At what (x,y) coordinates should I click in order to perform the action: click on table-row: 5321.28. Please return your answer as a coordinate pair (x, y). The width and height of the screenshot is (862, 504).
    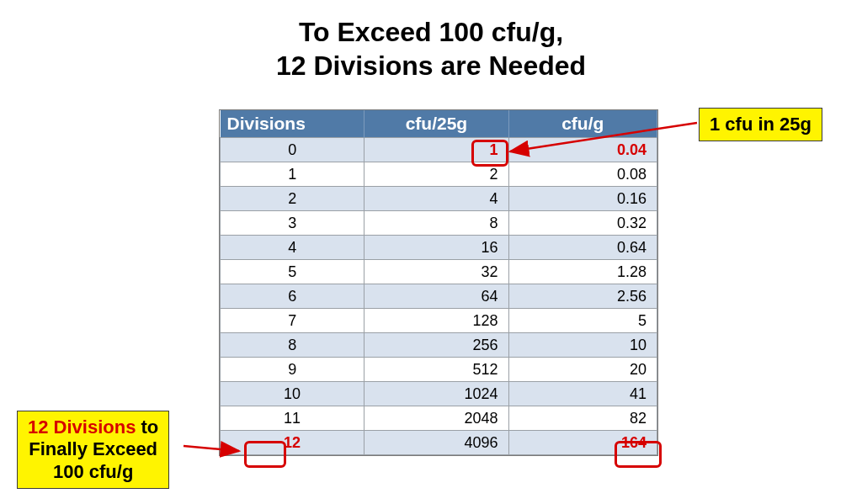
    Looking at the image, I should click on (439, 273).